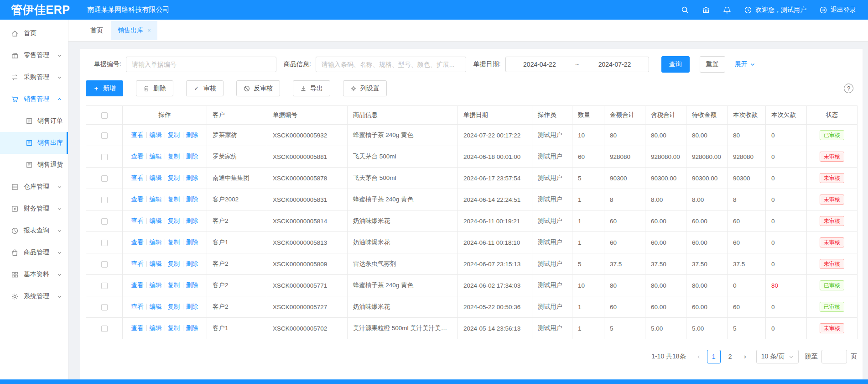 The width and height of the screenshot is (868, 384). Describe the element at coordinates (34, 33) in the screenshot. I see `sidebar-item-home: 首页` at that location.